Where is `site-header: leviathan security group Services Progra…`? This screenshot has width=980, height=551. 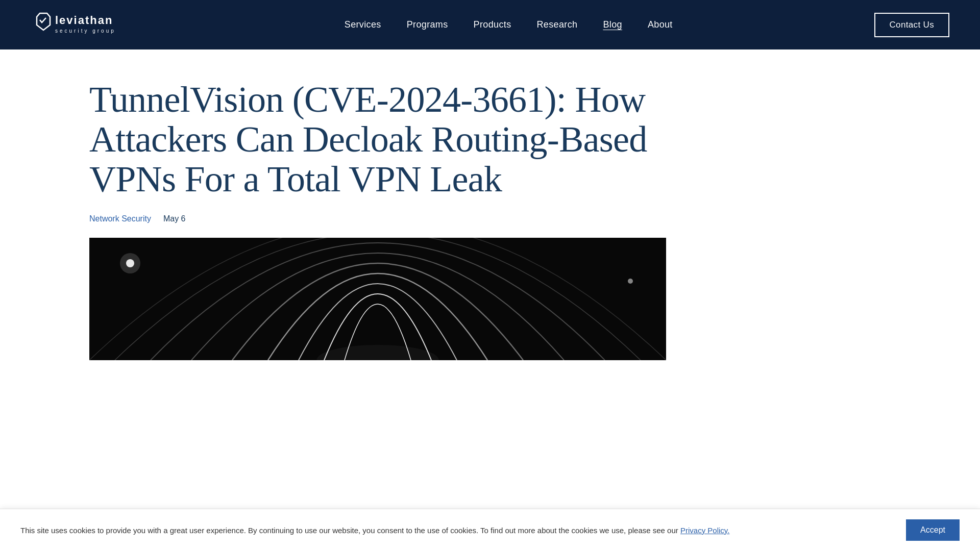 site-header: leviathan security group Services Progra… is located at coordinates (490, 24).